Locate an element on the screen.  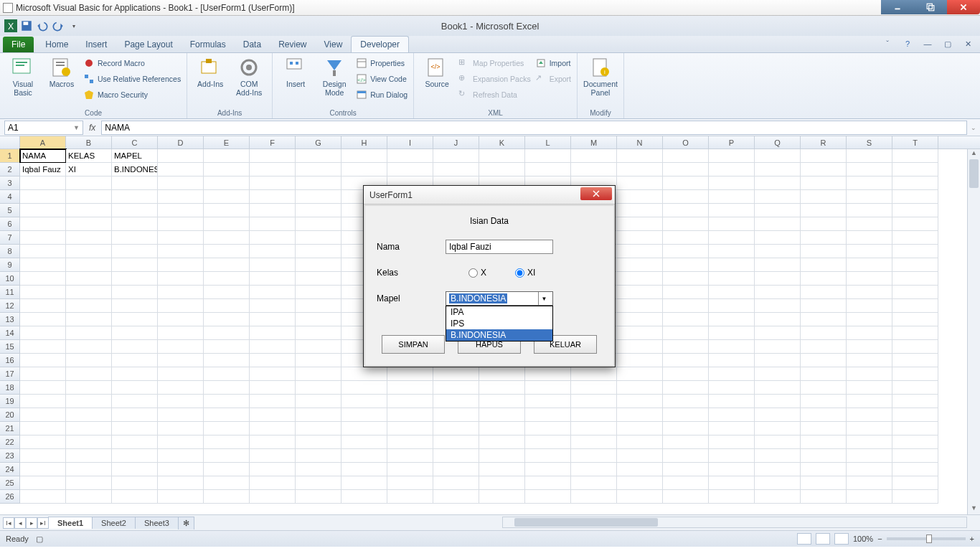
sheet-tab-sheet3: Sheet3 is located at coordinates (156, 522).